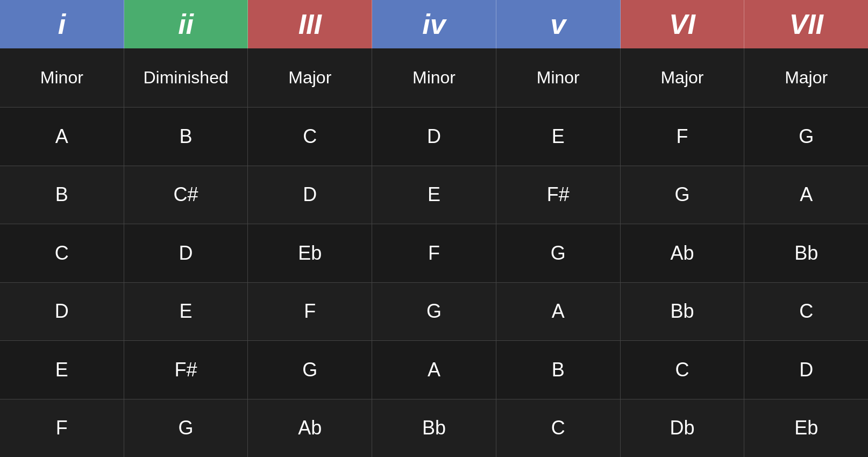 The height and width of the screenshot is (457, 868). What do you see at coordinates (434, 78) in the screenshot?
I see `type-row: MinorDiminishedMajorMinorMinorMajorMajor` at bounding box center [434, 78].